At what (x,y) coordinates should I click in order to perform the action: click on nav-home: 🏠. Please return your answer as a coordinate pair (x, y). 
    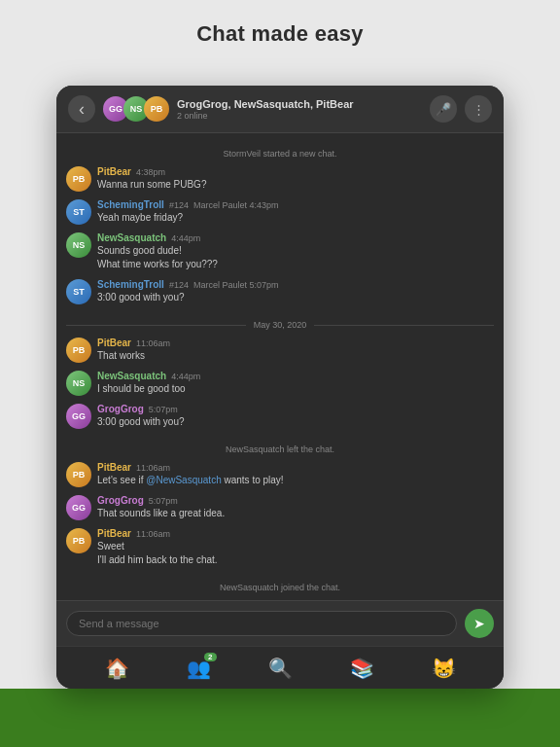
    Looking at the image, I should click on (117, 668).